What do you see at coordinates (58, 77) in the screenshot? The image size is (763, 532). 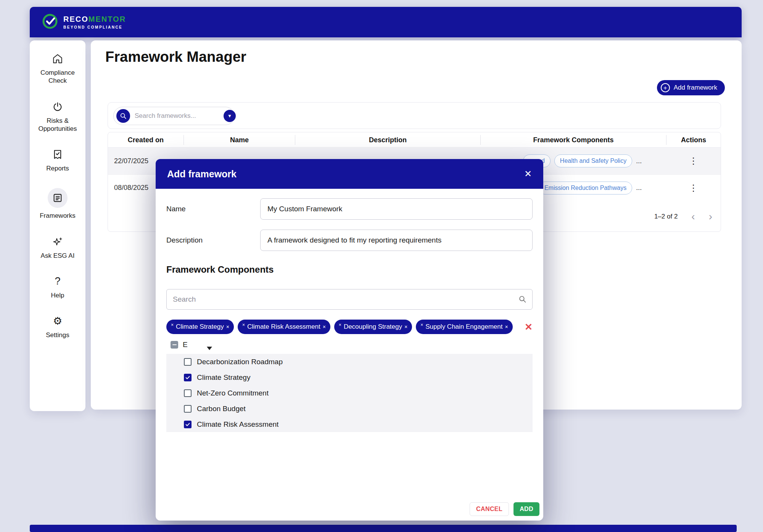 I see `sidebar-item-label: Compliance Check` at bounding box center [58, 77].